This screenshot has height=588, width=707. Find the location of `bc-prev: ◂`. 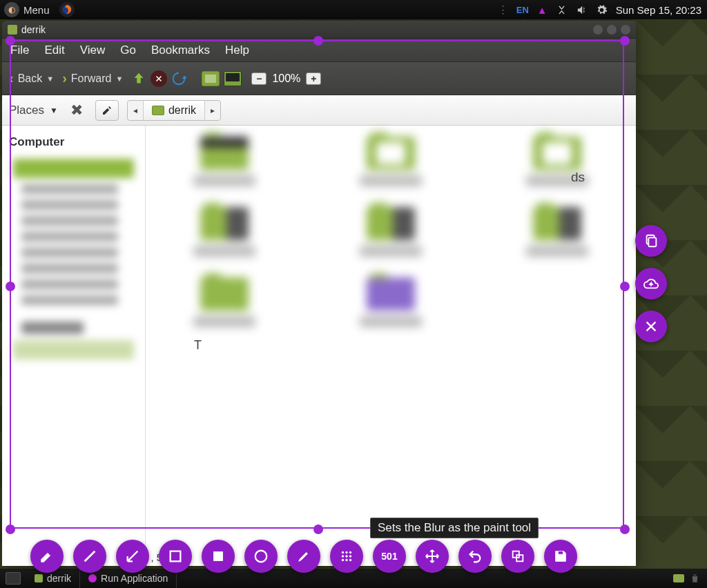

bc-prev: ◂ is located at coordinates (135, 110).